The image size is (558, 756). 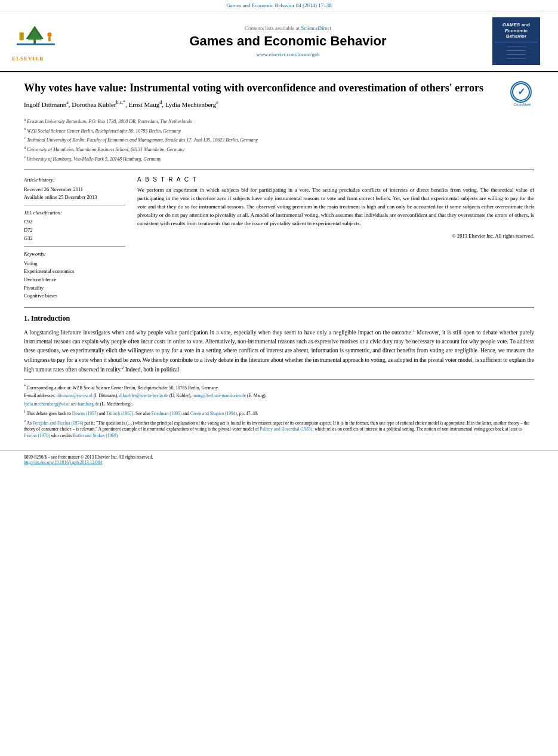 What do you see at coordinates (75, 238) in the screenshot?
I see `article-info-panel: Article history: Received 26 November 20…` at bounding box center [75, 238].